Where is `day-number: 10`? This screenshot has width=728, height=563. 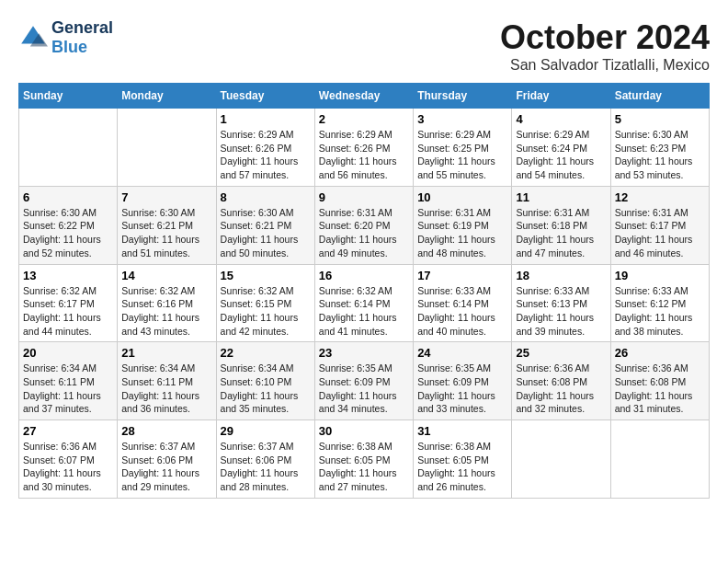
day-number: 10 is located at coordinates (462, 197).